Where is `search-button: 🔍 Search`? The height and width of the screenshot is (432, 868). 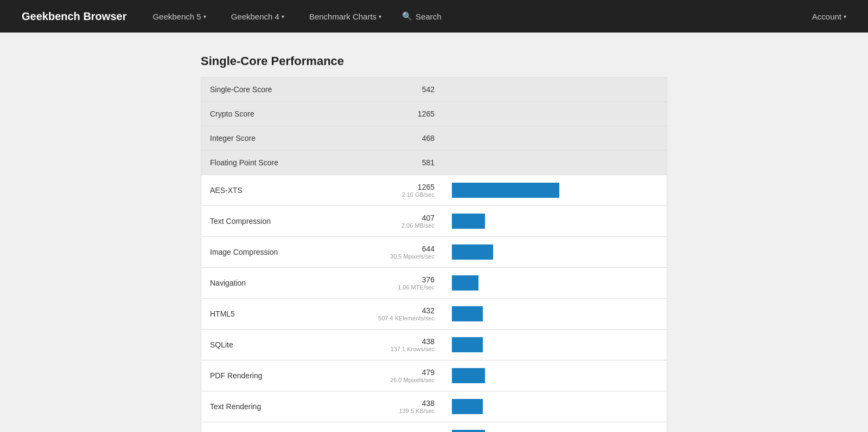 search-button: 🔍 Search is located at coordinates (422, 16).